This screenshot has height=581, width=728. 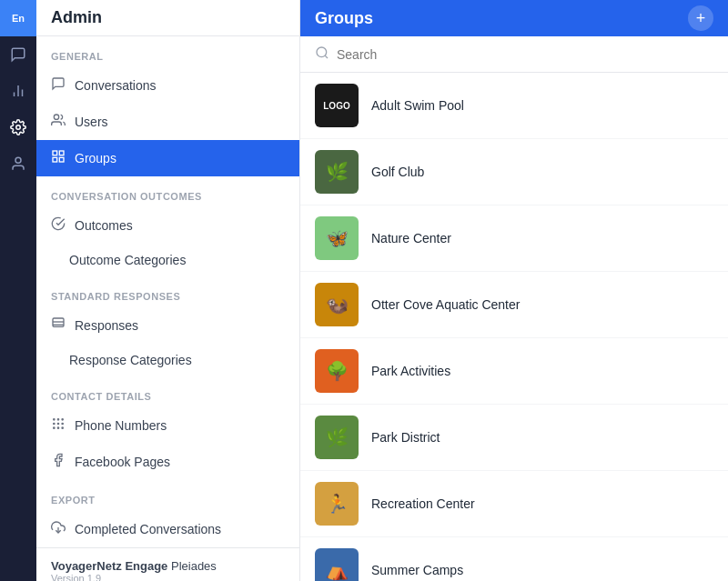 I want to click on footer-version: Version 1.9, so click(x=167, y=576).